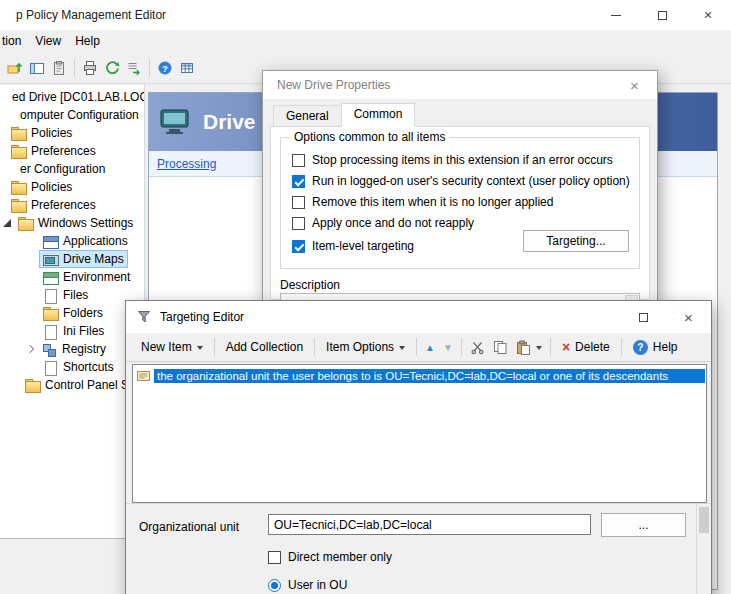 This screenshot has width=731, height=594. What do you see at coordinates (420, 376) in the screenshot?
I see `targeting-item-row: the organizational unit the user belongs…` at bounding box center [420, 376].